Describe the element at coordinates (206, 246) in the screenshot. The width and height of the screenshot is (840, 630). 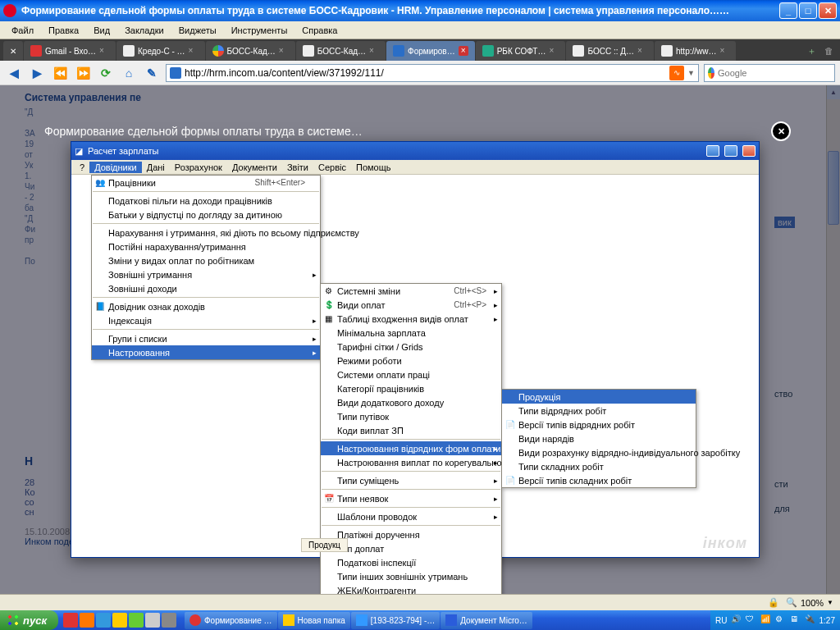
I see `menu-item: Постійні нарахування/утримання` at that location.